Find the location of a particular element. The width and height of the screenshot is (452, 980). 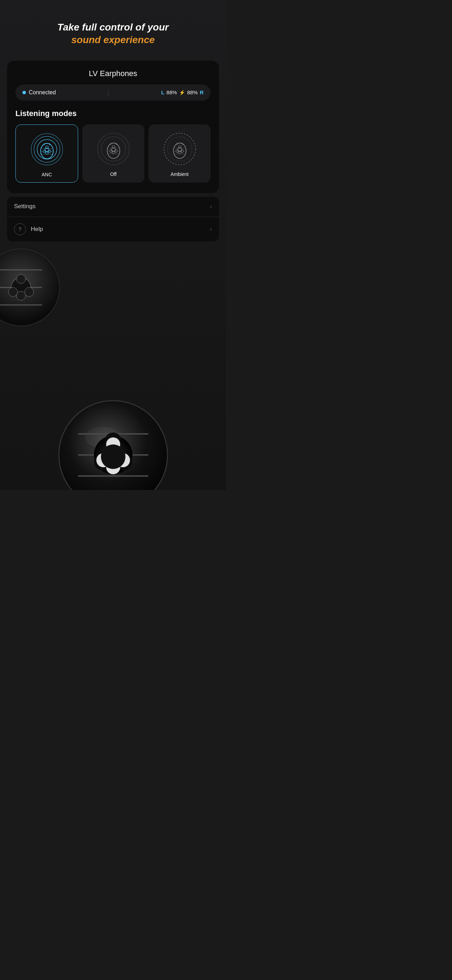

ambient-icon is located at coordinates (180, 149).